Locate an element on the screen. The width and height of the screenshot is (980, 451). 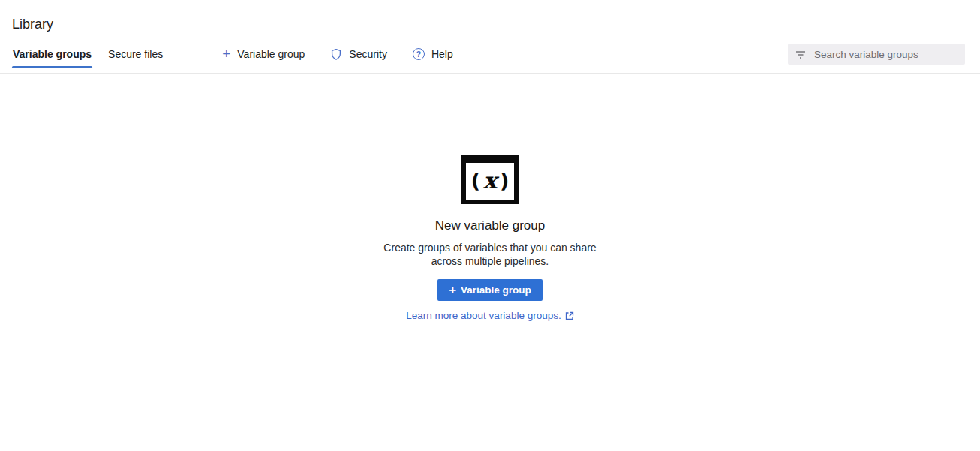
empty-state-title: New variable group is located at coordinates (490, 226).